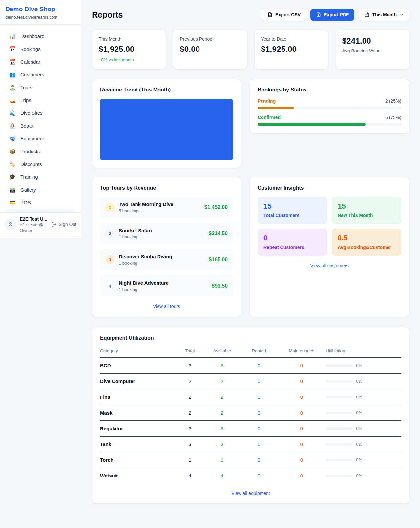 This screenshot has width=420, height=528. Describe the element at coordinates (372, 41) in the screenshot. I see `stat-value: $241.00` at that location.